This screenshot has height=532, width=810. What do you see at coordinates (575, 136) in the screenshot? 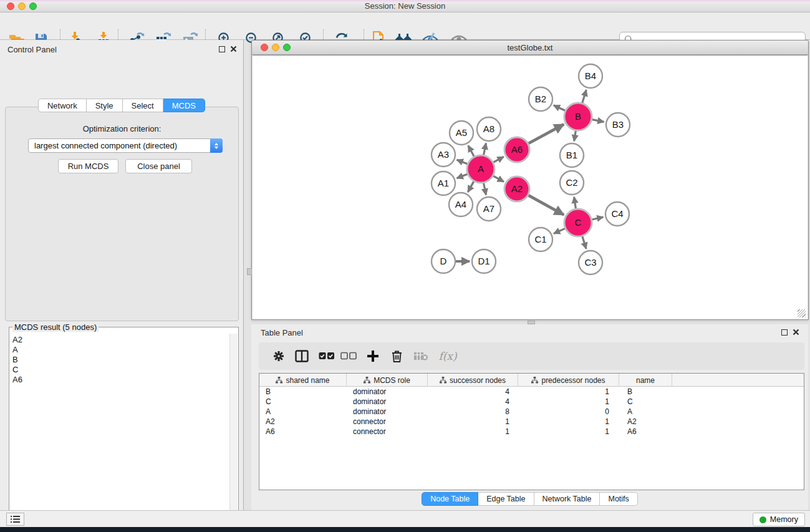
I see `edge-B-B1` at bounding box center [575, 136].